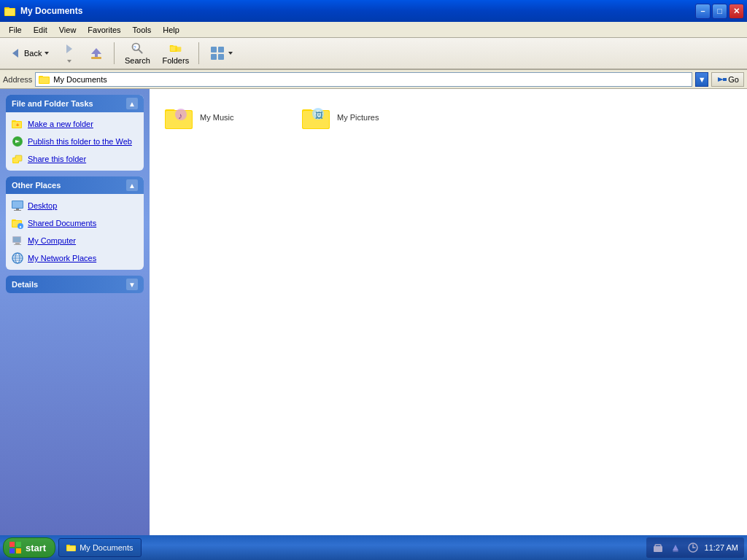 The width and height of the screenshot is (747, 560). What do you see at coordinates (10, 11) in the screenshot?
I see `titlebar-folder-icon` at bounding box center [10, 11].